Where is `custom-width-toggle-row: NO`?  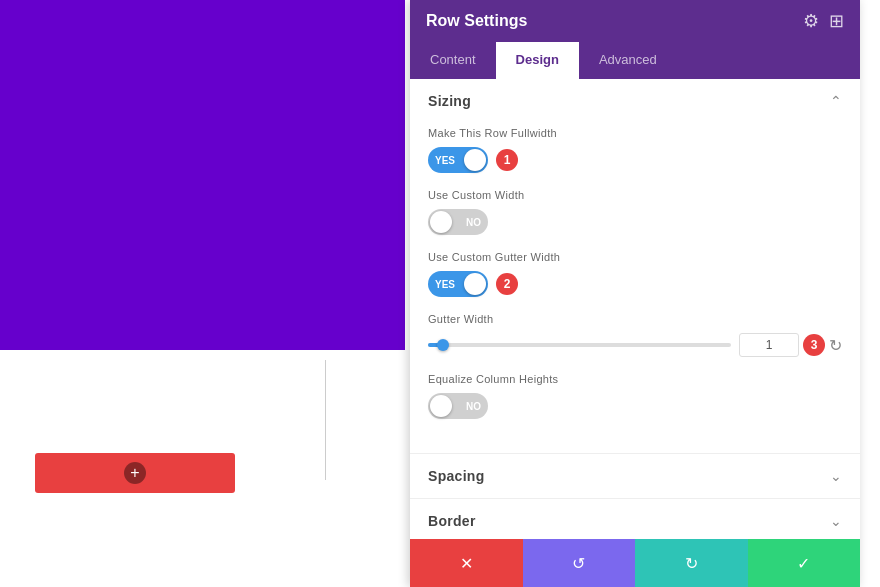 custom-width-toggle-row: NO is located at coordinates (635, 222).